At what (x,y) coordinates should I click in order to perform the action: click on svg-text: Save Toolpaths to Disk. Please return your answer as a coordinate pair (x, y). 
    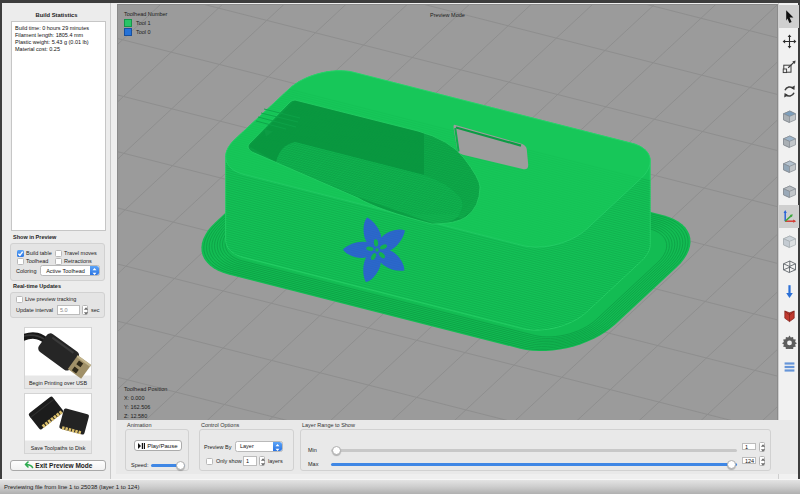
    Looking at the image, I should click on (58, 448).